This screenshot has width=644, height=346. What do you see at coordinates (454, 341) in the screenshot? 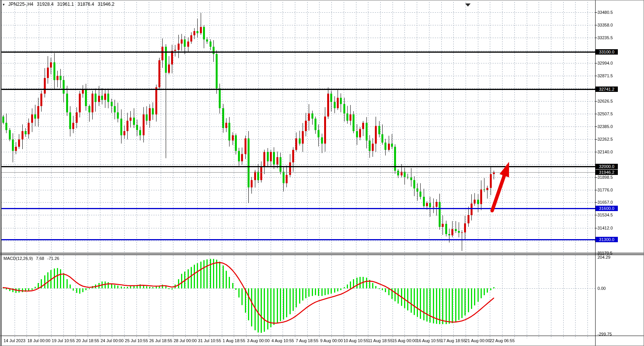
I see `time-axis-label: 17 Aug 18:55` at bounding box center [454, 341].